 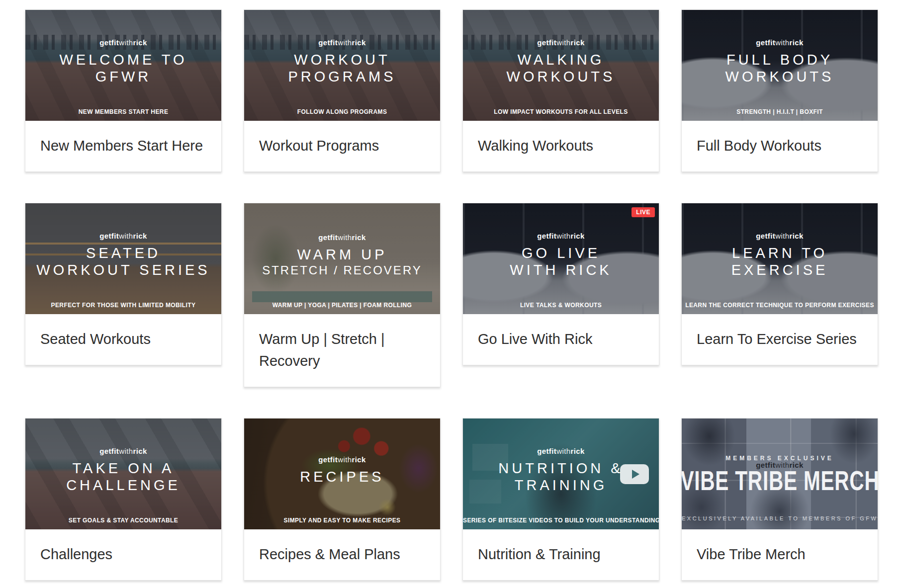 I want to click on category-card: getfitwithrick WALKING WORKOUTS LOW IMPA…, so click(x=561, y=90).